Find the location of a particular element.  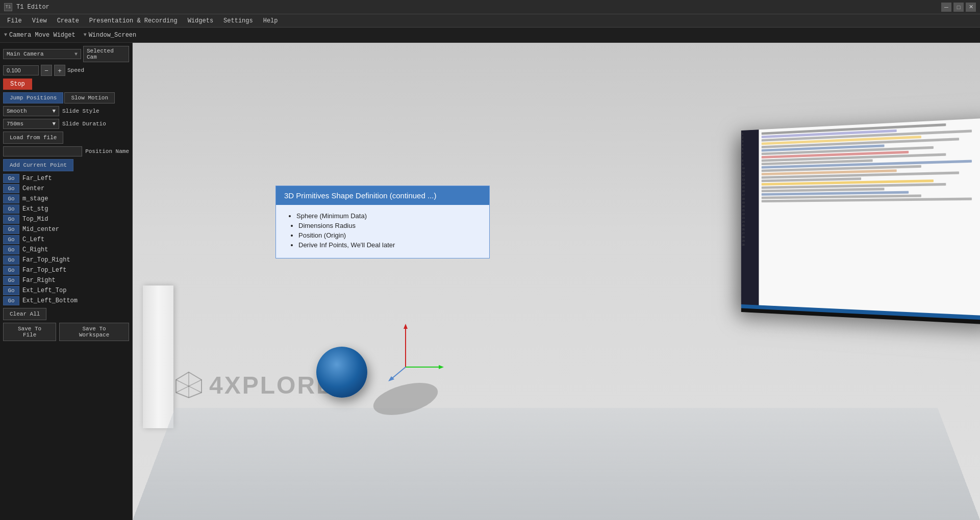

slide-content: Sphere (Minimum Data) Dimensions Radius … is located at coordinates (383, 231).